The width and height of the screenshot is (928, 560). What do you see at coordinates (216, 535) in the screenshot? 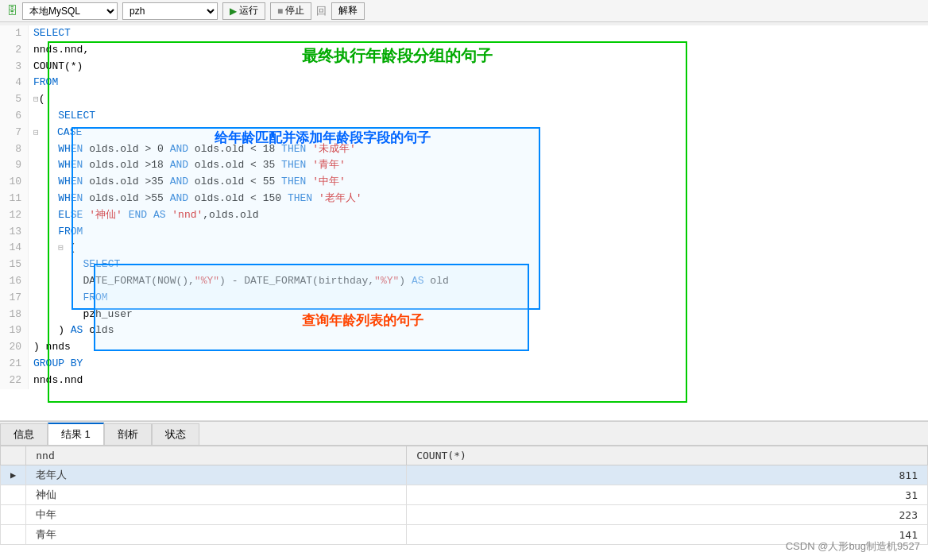
I see `cell-nnd: 青年` at bounding box center [216, 535].